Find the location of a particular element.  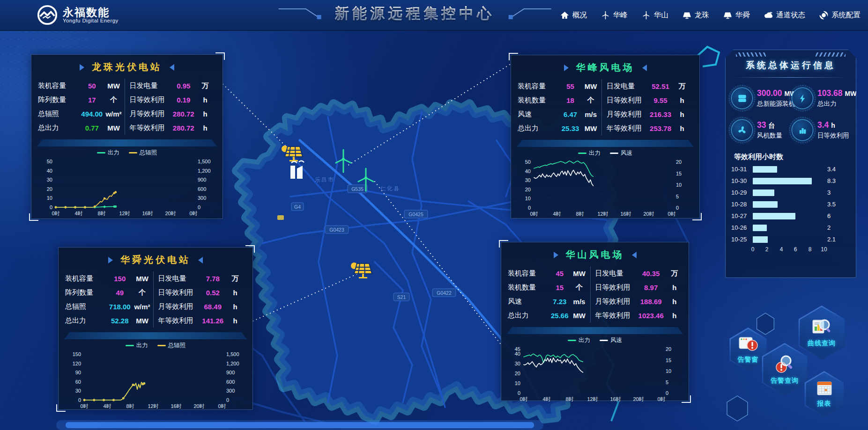

bar-category: 10-27 is located at coordinates (742, 216).